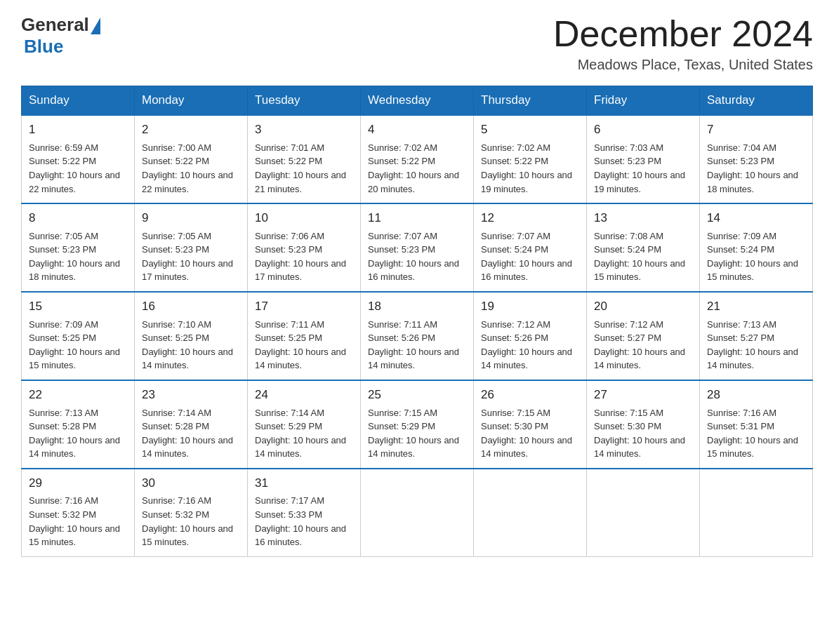 This screenshot has height=644, width=834. Describe the element at coordinates (757, 159) in the screenshot. I see `calendar-cell: 7Sunrise: 7:04 AMSunset: 5:23 PMDaylight…` at that location.